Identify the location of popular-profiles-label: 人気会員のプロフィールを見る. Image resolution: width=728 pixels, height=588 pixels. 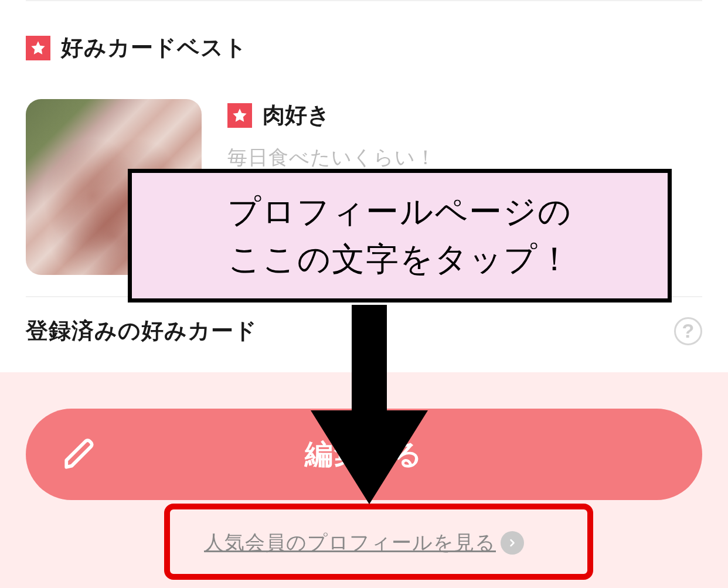
(350, 543).